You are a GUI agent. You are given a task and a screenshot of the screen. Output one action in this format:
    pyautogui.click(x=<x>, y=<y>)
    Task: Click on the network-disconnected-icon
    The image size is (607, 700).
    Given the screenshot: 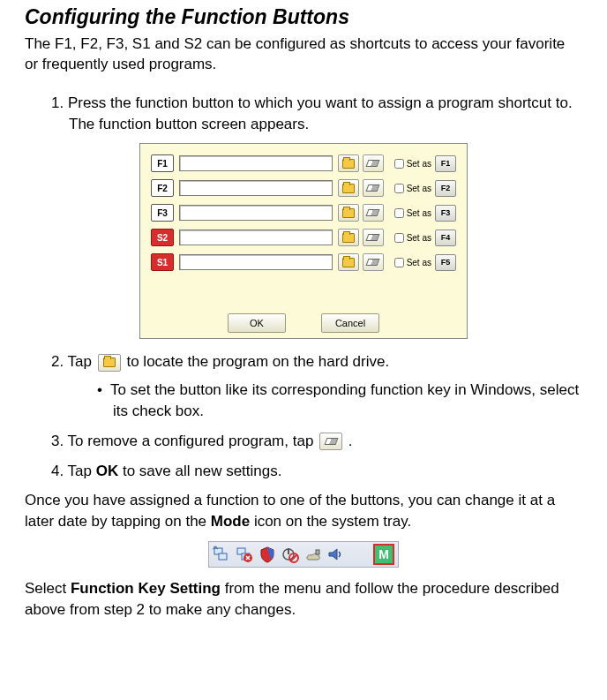 What is the action you would take?
    pyautogui.click(x=244, y=554)
    